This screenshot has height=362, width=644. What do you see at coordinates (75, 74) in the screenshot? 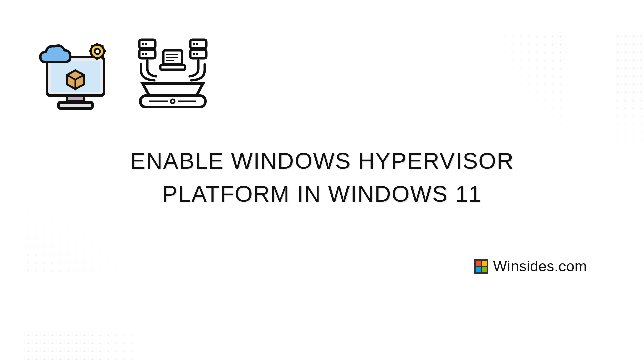
I see `cloud-computer-icon` at bounding box center [75, 74].